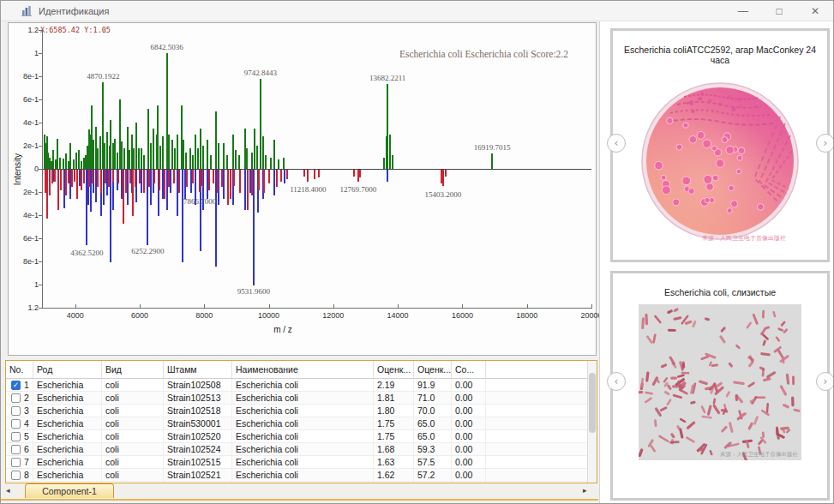  What do you see at coordinates (303, 369) in the screenshot?
I see `column-header: Наименование` at bounding box center [303, 369].